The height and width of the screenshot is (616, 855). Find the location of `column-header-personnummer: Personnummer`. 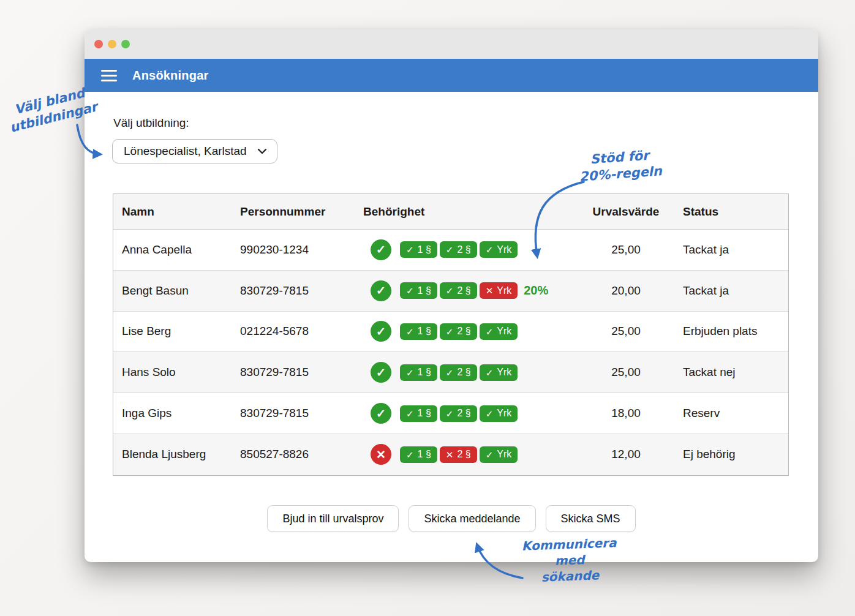

column-header-personnummer: Personnummer is located at coordinates (294, 212).